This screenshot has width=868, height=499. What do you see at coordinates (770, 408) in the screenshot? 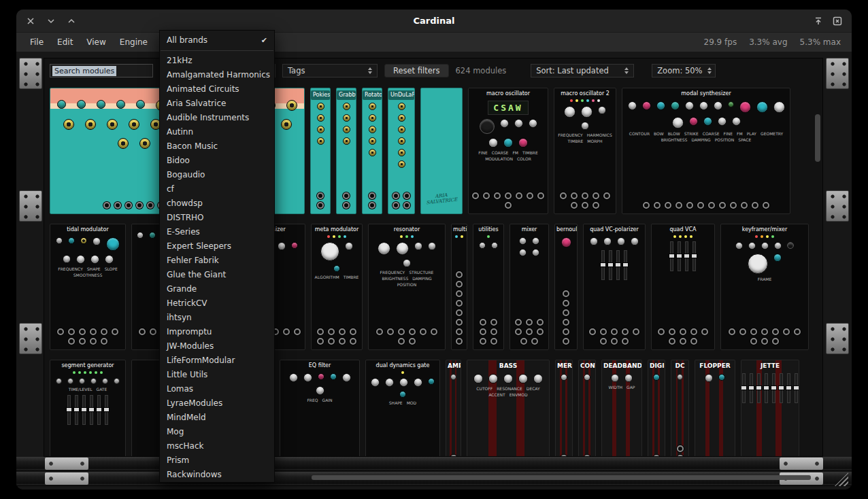
I see `module-jette: JETTE` at bounding box center [770, 408].